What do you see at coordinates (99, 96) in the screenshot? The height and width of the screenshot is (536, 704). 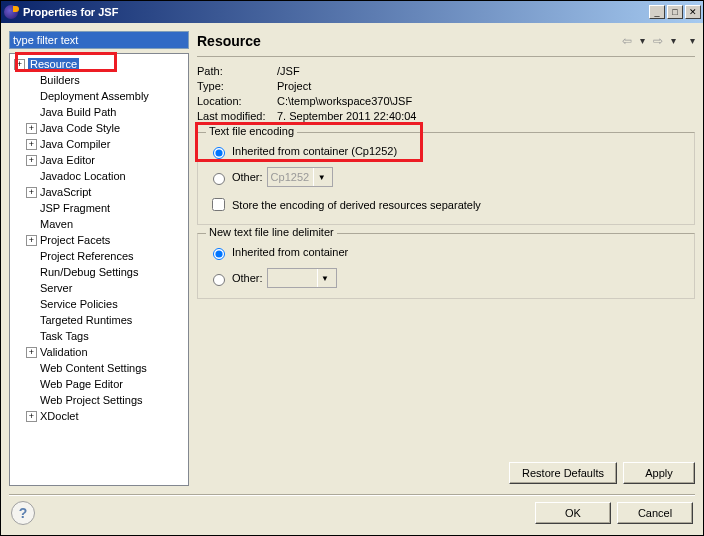 I see `tree-item: Deployment Assembly` at bounding box center [99, 96].